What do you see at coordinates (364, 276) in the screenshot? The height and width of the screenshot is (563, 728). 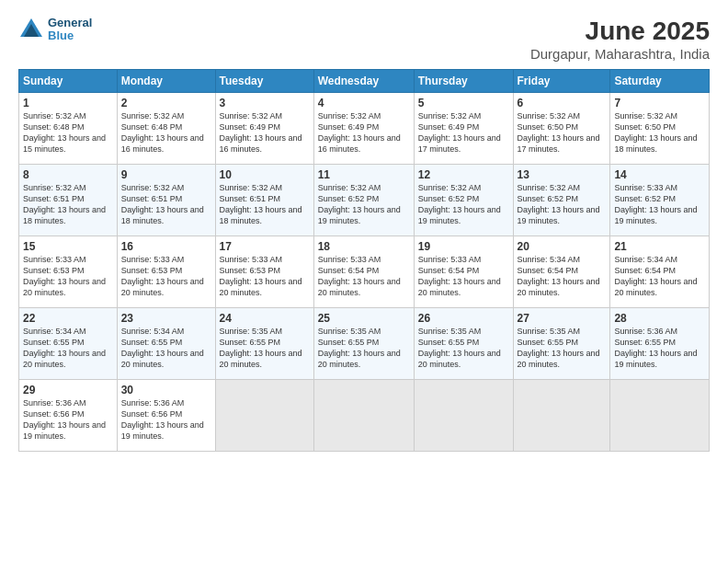 I see `day-info: Sunrise: 5:33 AM Sunset: 6:54 PM Dayligh…` at bounding box center [364, 276].